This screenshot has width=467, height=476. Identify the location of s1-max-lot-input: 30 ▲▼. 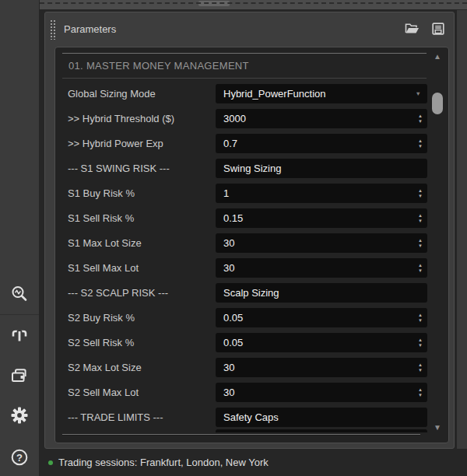
(321, 243).